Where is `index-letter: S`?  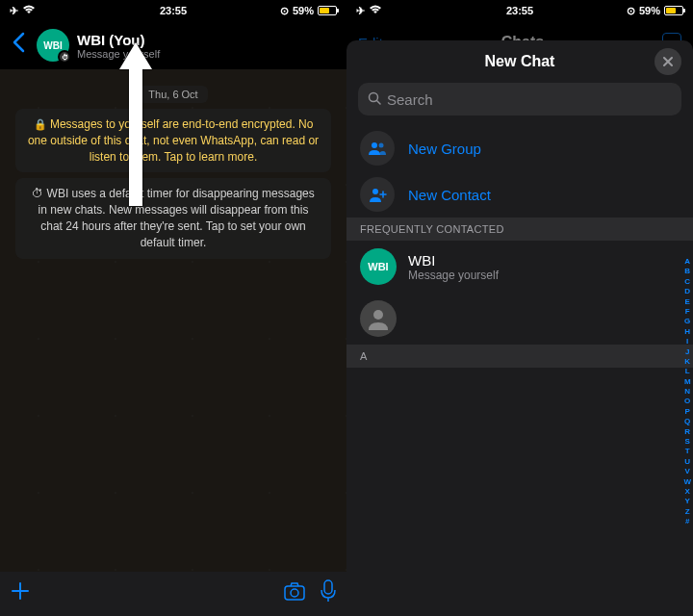
index-letter: S is located at coordinates (687, 442).